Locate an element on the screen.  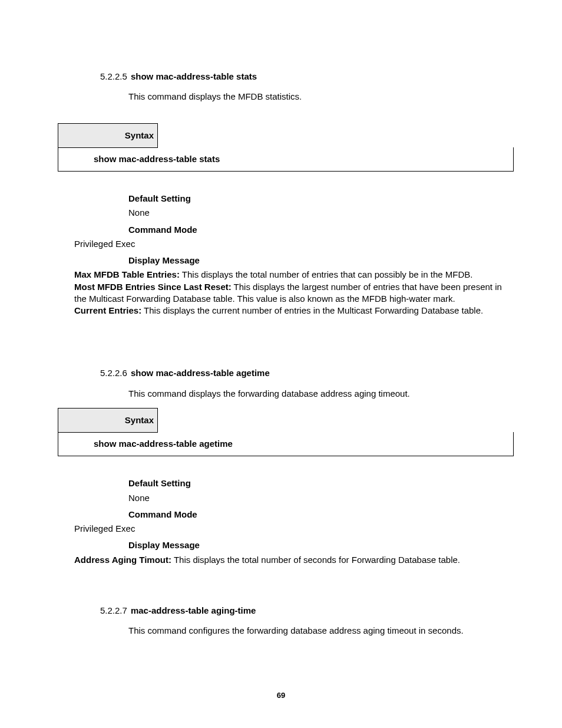
display-message-line: Max MFDB Table Entries: This displays th… is located at coordinates (294, 275).